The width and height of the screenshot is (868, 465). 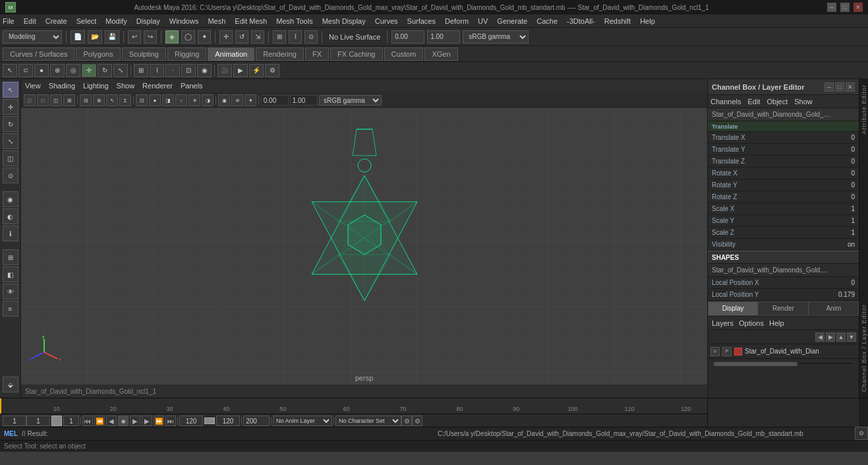 What do you see at coordinates (56, 100) in the screenshot?
I see `vp-mode2-btn: ◫` at bounding box center [56, 100].